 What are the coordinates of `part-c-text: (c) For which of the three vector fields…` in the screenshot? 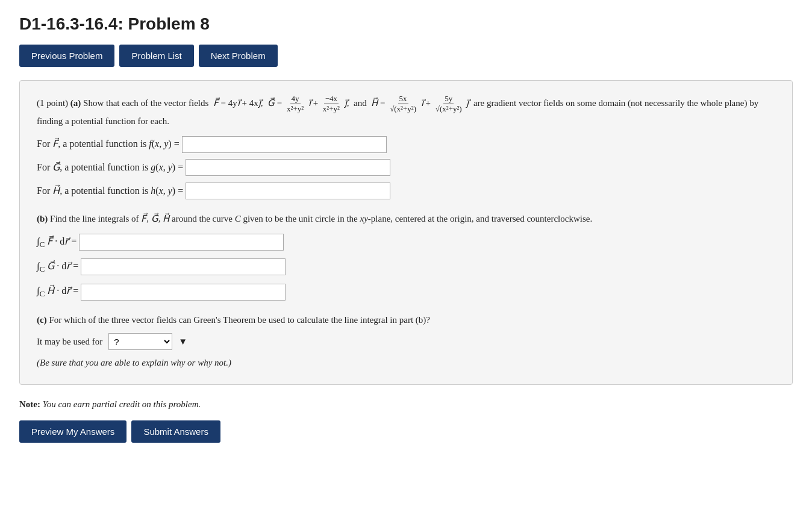 It's located at (406, 320).